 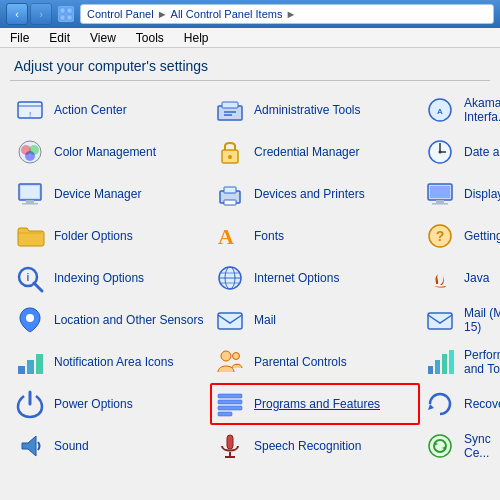 I want to click on cp-item-power-options: Power Options, so click(x=110, y=404).